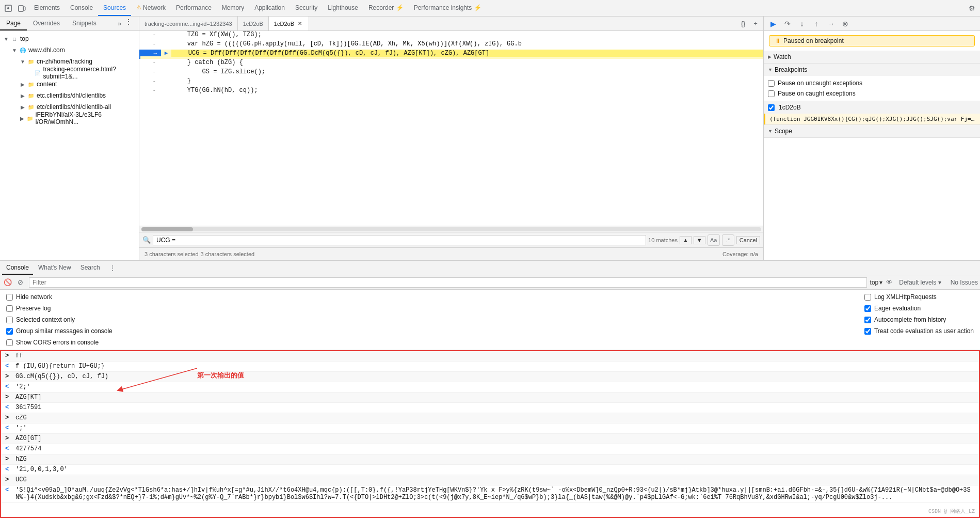 This screenshot has width=980, height=518. Describe the element at coordinates (300, 24) in the screenshot. I see `code-tab-close-btn: ✕` at that location.